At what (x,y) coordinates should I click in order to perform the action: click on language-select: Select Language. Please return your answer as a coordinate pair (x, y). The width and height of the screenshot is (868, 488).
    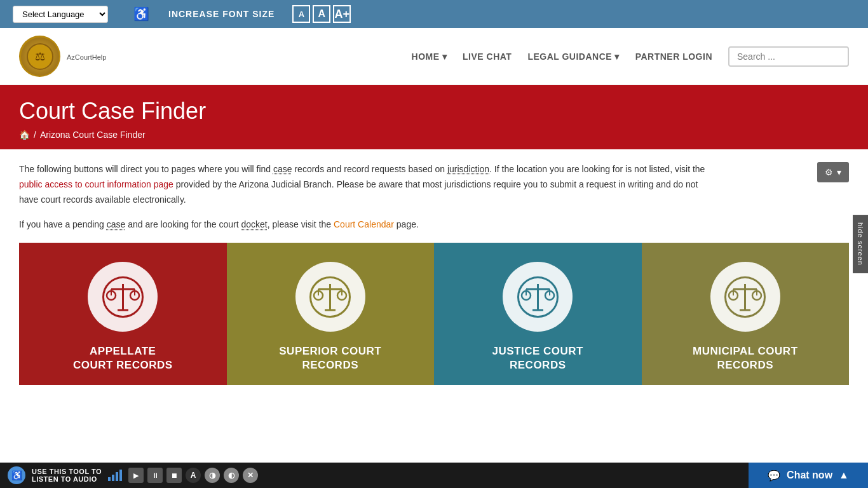
    Looking at the image, I should click on (60, 14).